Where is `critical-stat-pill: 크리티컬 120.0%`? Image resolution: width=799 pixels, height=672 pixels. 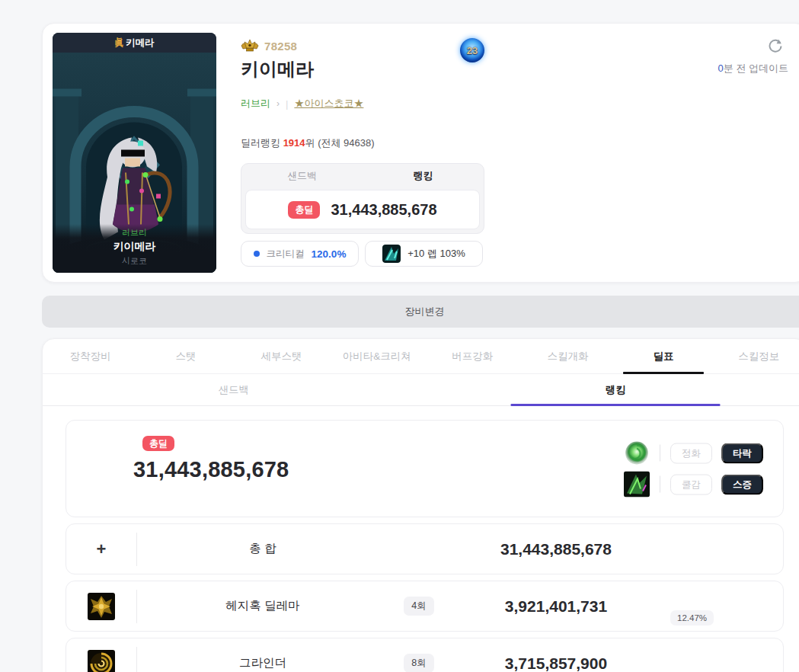
critical-stat-pill: 크리티컬 120.0% is located at coordinates (300, 254).